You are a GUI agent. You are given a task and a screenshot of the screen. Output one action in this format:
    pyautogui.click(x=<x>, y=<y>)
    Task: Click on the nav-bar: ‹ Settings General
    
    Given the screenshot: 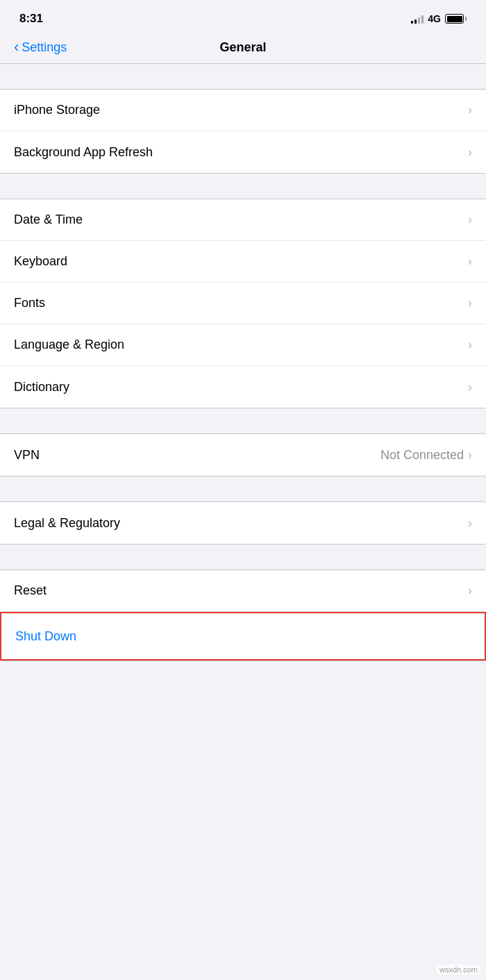 What is the action you would take?
    pyautogui.click(x=243, y=49)
    